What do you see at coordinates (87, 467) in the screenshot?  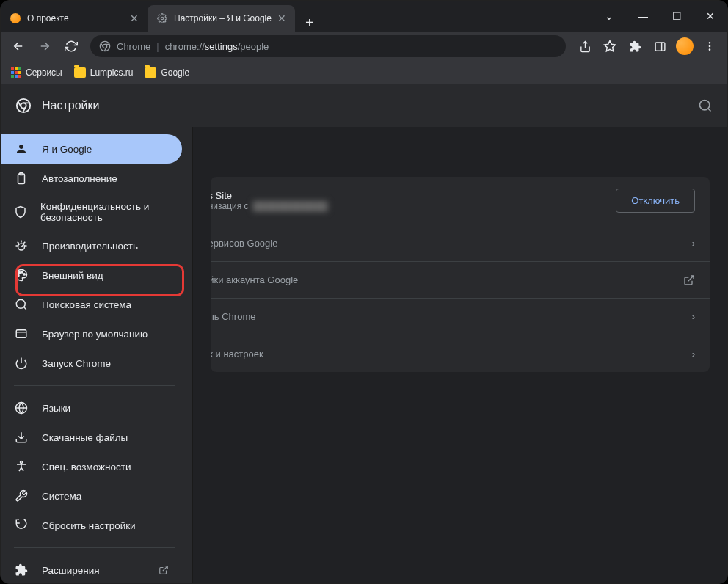 I see `sidebar-item-label: Спец. возможности` at bounding box center [87, 467].